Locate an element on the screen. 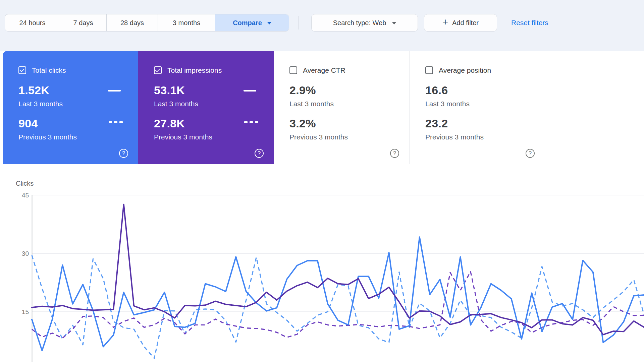 The height and width of the screenshot is (362, 644). metric-card-total-impressions: Total impressions 53.1K Last 3 months 27… is located at coordinates (206, 107).